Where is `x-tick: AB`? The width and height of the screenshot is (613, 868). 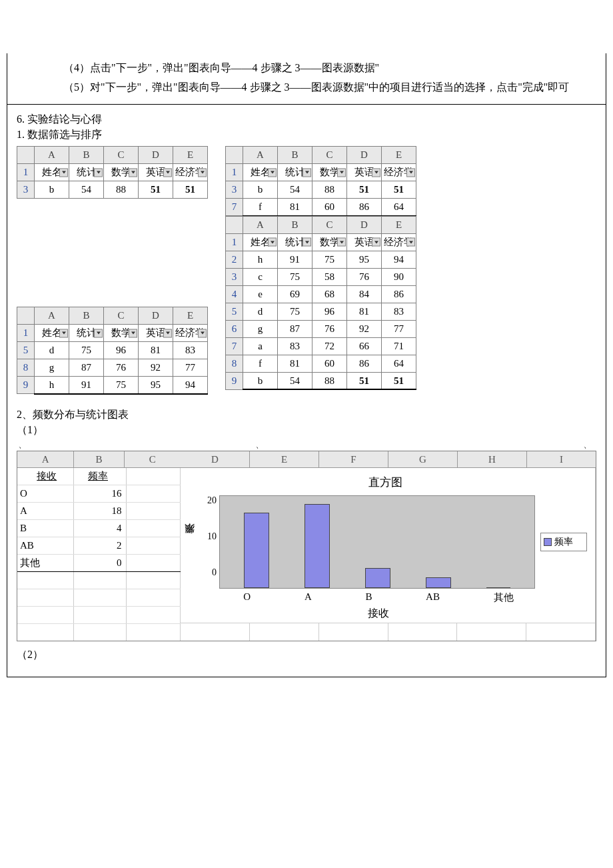 x-tick: AB is located at coordinates (433, 597).